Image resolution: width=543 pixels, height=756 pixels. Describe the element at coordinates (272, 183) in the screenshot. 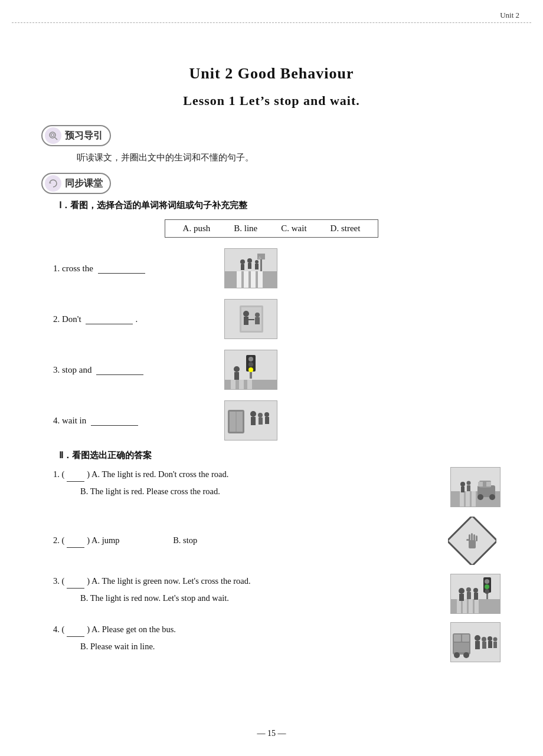

I see `section2-header: 同步课堂` at that location.